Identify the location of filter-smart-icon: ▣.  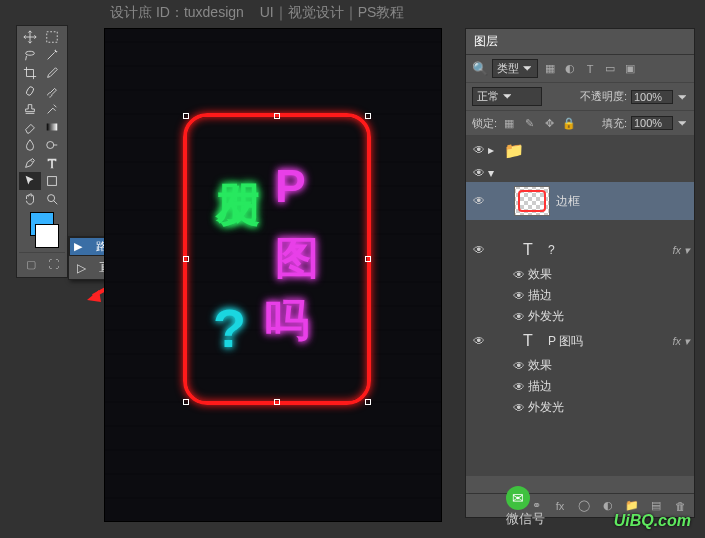
(630, 69).